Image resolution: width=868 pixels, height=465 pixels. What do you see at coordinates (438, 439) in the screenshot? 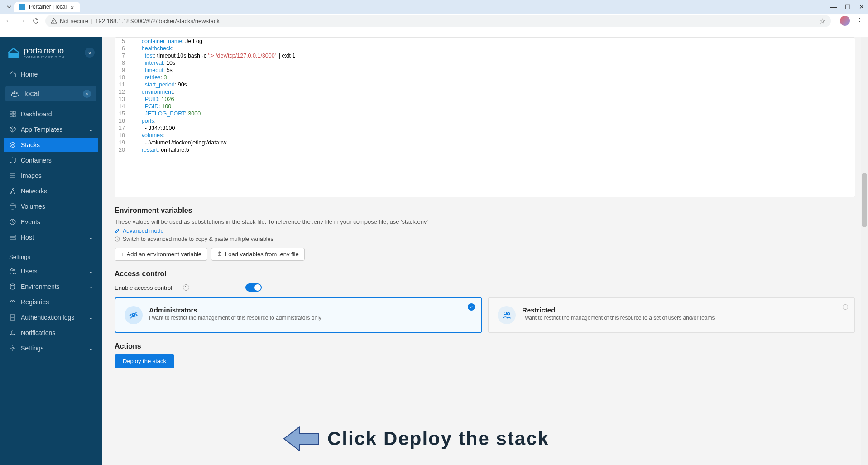
I see `annotation-text: Click Deploy the stack` at bounding box center [438, 439].